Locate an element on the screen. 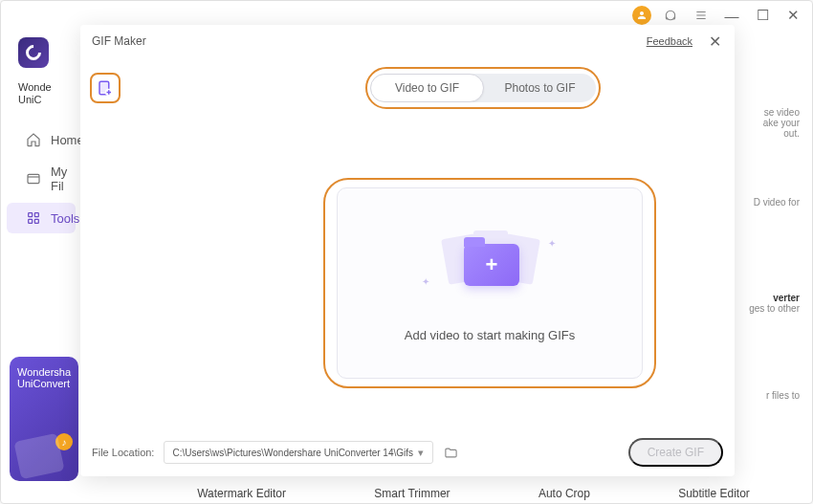 This screenshot has width=813, height=504. mode-tabs-highlight: Video to GIF Photos to GIF is located at coordinates (483, 88).